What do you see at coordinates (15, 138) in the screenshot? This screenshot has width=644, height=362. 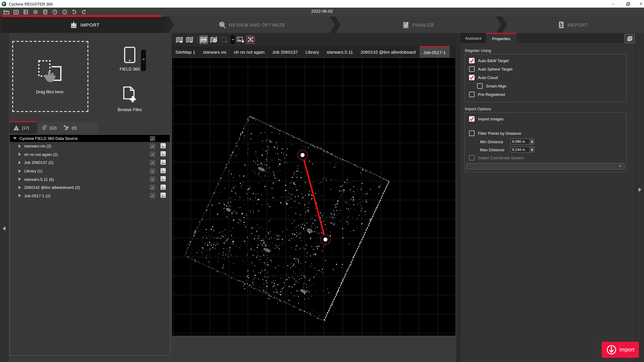 I see `caret-down-icon` at bounding box center [15, 138].